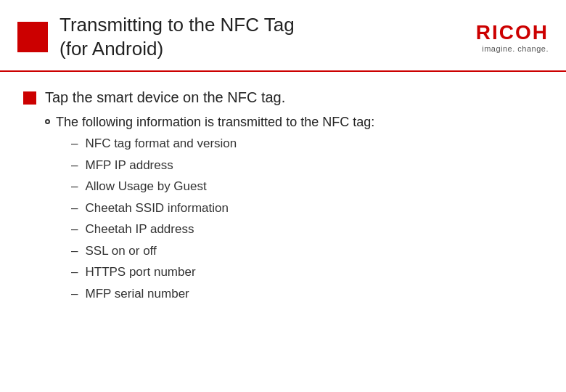 The width and height of the screenshot is (566, 392). What do you see at coordinates (139, 229) in the screenshot?
I see `list-item-text: Cheetah IP address` at bounding box center [139, 229].